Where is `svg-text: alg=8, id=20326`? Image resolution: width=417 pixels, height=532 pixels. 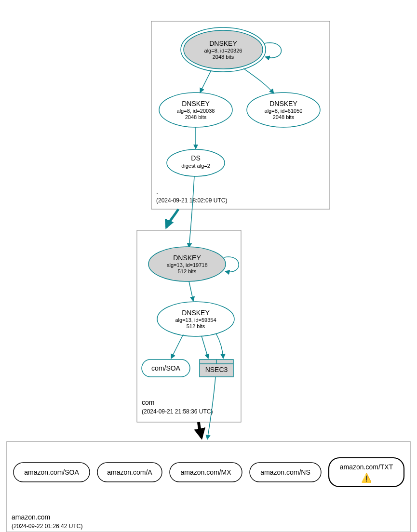 svg-text: alg=8, id=20326 is located at coordinates (224, 51).